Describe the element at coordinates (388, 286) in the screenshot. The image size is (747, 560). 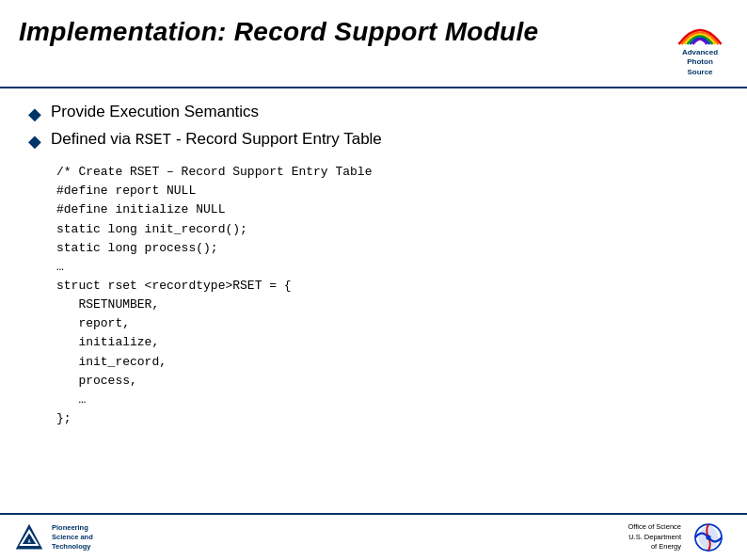
I see `code-line-6: struct rset <recordtype>RSET = {` at that location.